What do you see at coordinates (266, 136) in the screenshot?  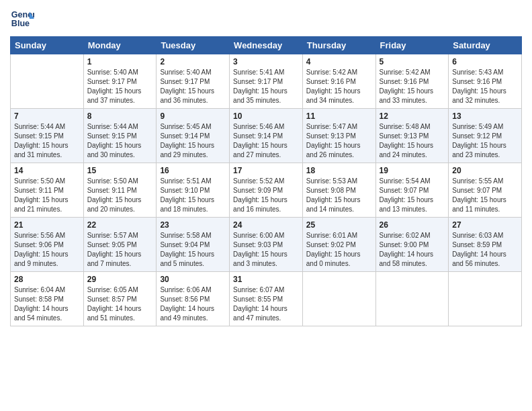 I see `week-row-2: 7Sunrise: 5:44 AM Sunset: 9:15 PM Daylig…` at bounding box center [266, 136].